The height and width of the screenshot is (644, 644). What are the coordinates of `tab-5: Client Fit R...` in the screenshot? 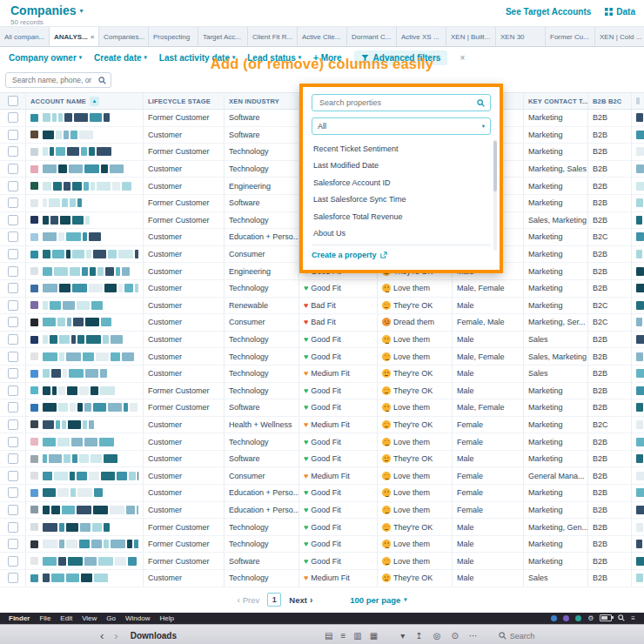 It's located at (273, 37).